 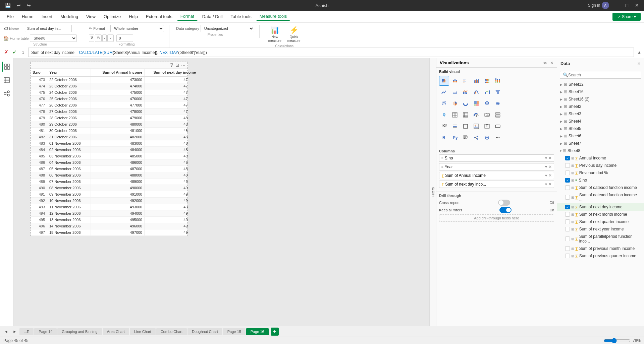 What do you see at coordinates (7, 80) in the screenshot?
I see `left-nav-data` at bounding box center [7, 80].